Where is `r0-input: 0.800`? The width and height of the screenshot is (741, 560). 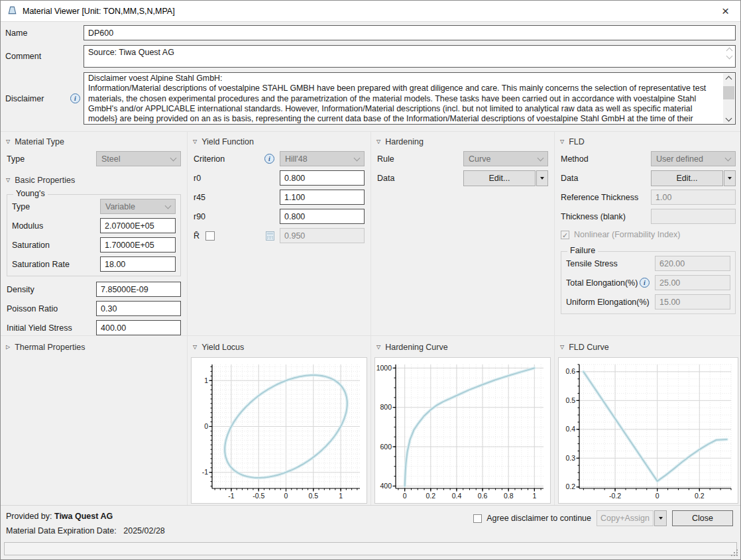
r0-input: 0.800 is located at coordinates (322, 178).